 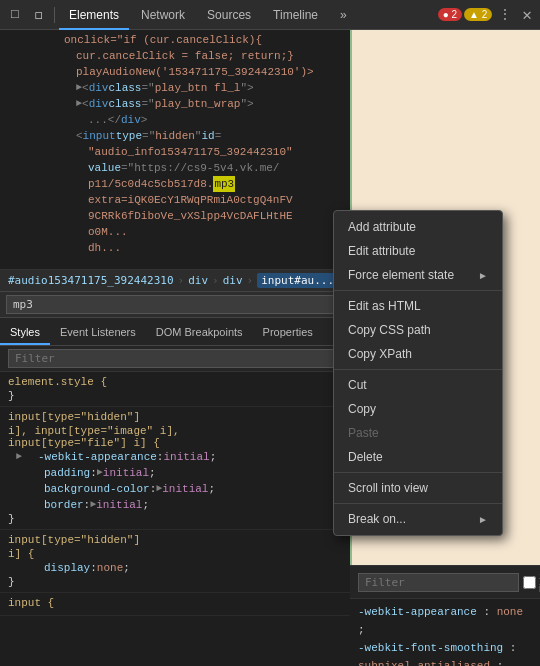 What do you see at coordinates (418, 251) in the screenshot?
I see `menu-item-edit-attribute: Edit attribute` at bounding box center [418, 251].